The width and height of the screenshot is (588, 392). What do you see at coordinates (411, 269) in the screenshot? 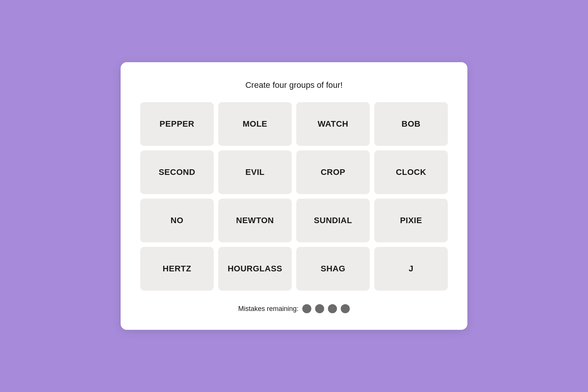
I see `word-tile-label-j: J` at bounding box center [411, 269].